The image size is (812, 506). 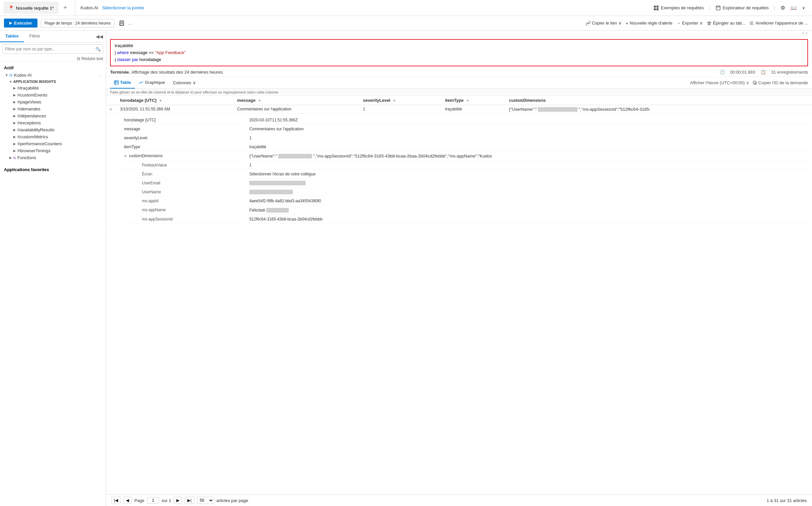 I want to click on customdim-expand: ∨, so click(x=125, y=156).